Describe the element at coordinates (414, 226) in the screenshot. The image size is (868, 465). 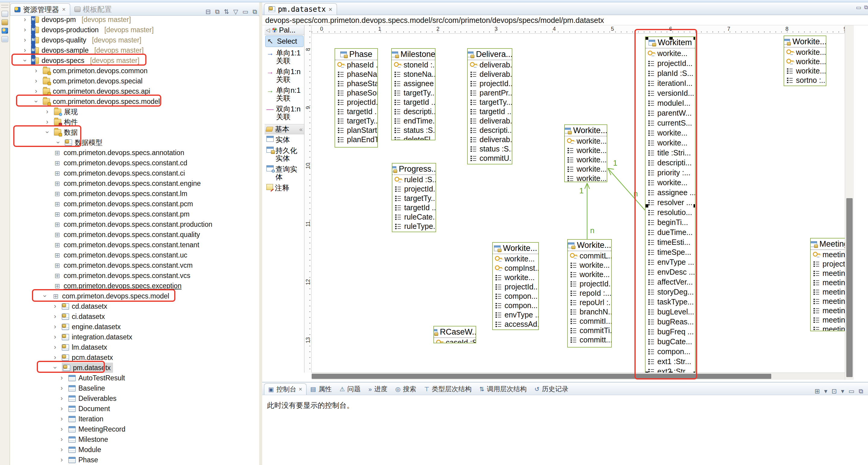
I see `entity-field: ruleType...` at that location.